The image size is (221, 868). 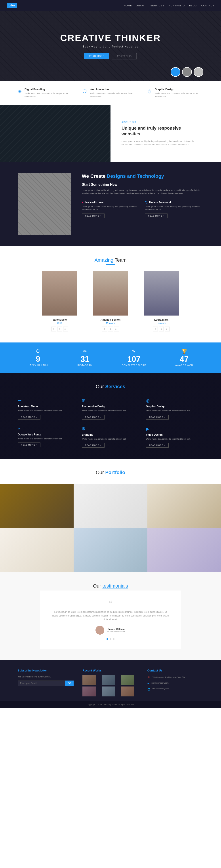 I want to click on social-fb-1: f, so click(x=54, y=329).